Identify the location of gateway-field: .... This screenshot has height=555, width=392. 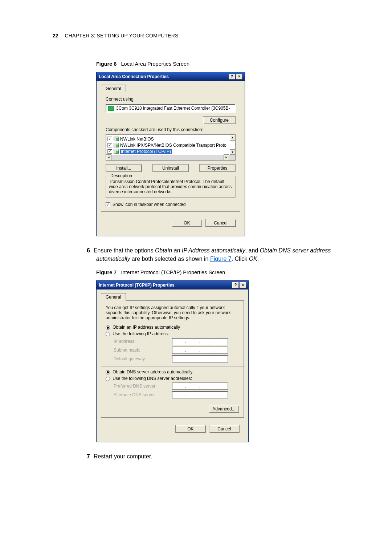
(200, 359).